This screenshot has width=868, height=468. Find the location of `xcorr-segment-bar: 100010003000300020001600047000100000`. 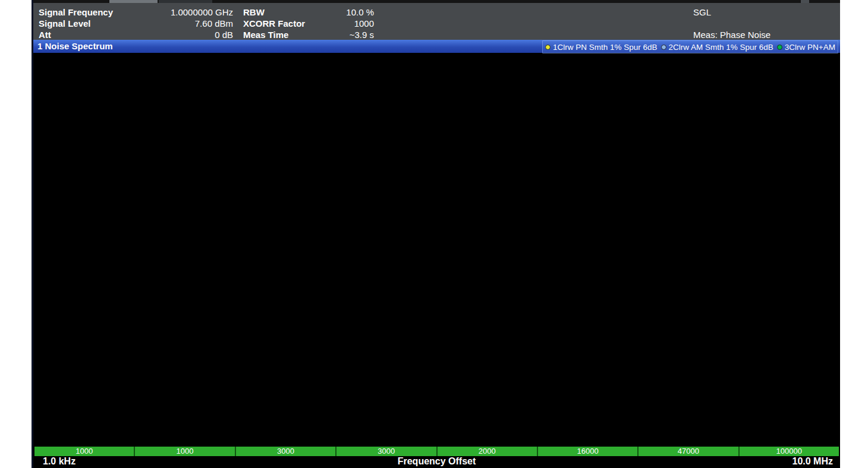

xcorr-segment-bar: 100010003000300020001600047000100000 is located at coordinates (436, 451).